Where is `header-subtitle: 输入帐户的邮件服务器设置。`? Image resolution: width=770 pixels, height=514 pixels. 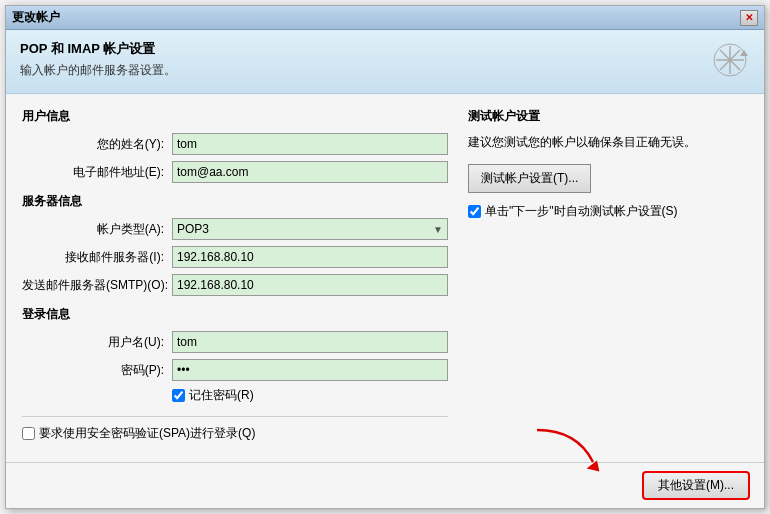
header-subtitle: 输入帐户的邮件服务器设置。 is located at coordinates (98, 70).